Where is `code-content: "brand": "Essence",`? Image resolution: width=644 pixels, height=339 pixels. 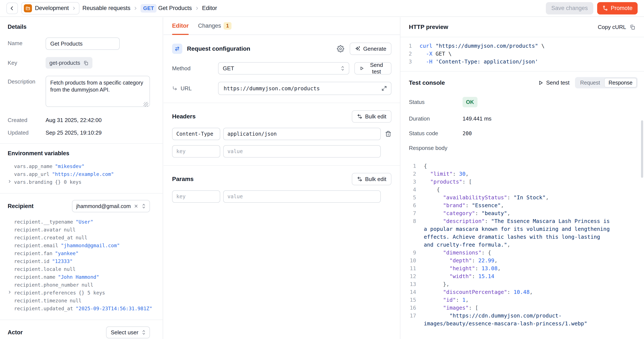 code-content: "brand": "Essence", is located at coordinates (517, 206).